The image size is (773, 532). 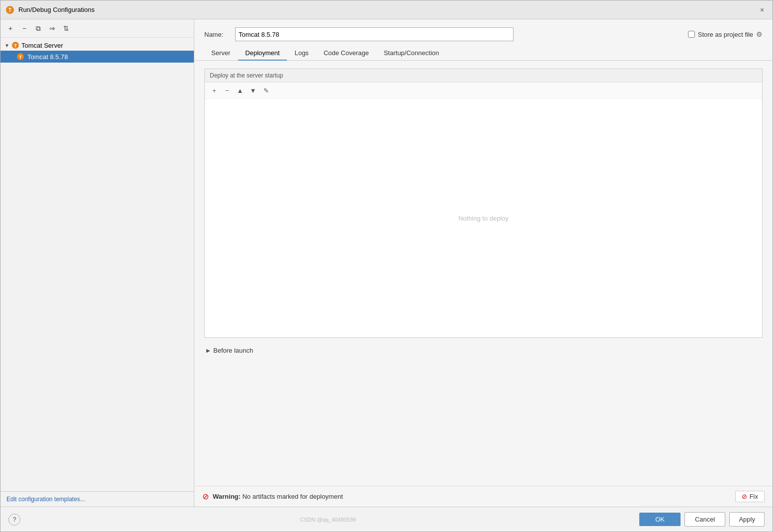 I want to click on name-label: Name:, so click(x=217, y=35).